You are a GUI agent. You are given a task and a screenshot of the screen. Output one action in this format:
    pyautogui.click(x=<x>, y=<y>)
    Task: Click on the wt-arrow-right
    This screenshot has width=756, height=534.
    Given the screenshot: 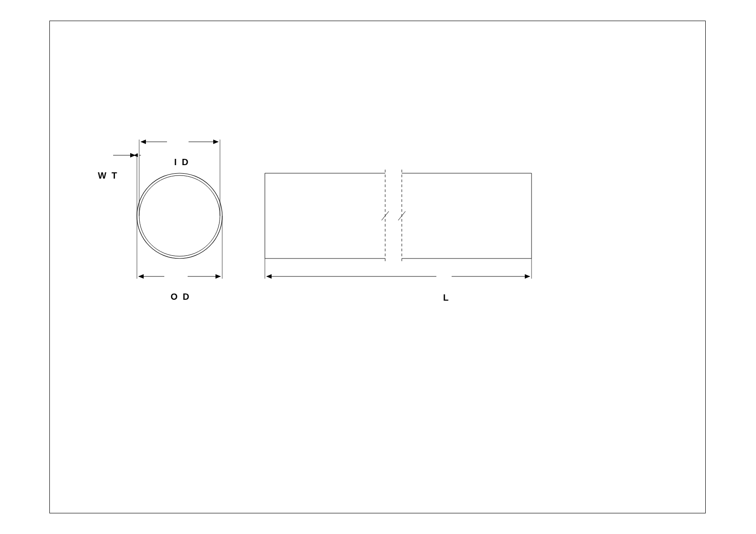 What is the action you would take?
    pyautogui.click(x=136, y=155)
    